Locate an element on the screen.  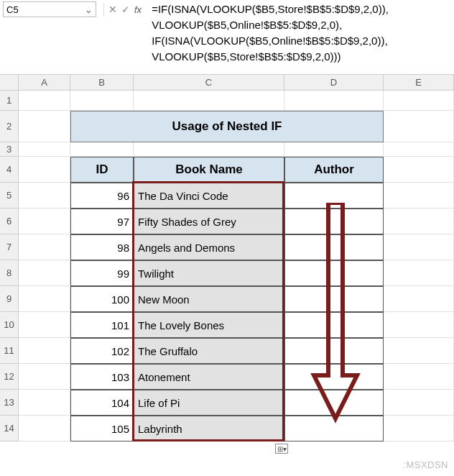
cell-A3 is located at coordinates (45, 150).